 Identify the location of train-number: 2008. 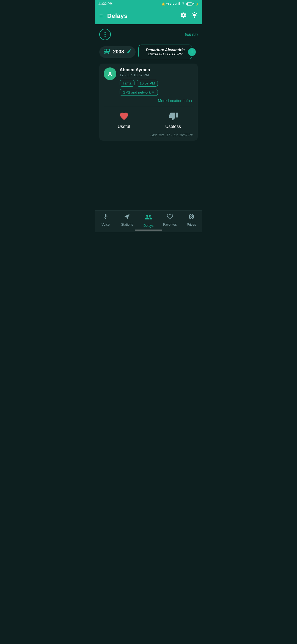
(119, 52).